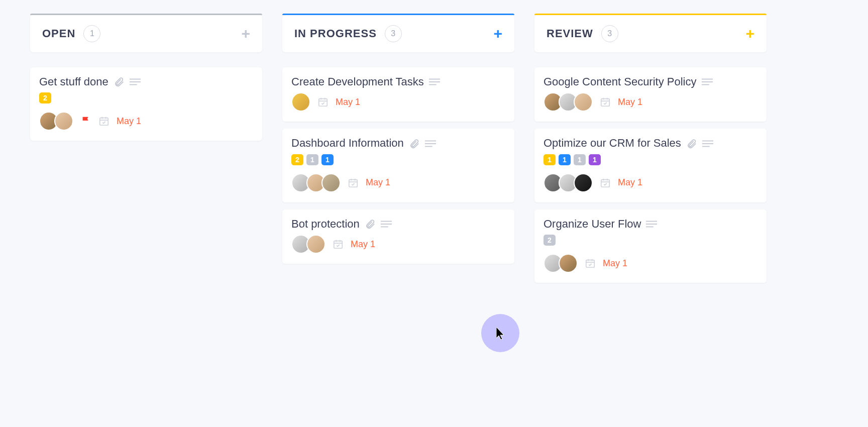 This screenshot has height=427, width=868. What do you see at coordinates (398, 34) in the screenshot?
I see `column-header-inprogress: IN PROGRESS3+` at bounding box center [398, 34].